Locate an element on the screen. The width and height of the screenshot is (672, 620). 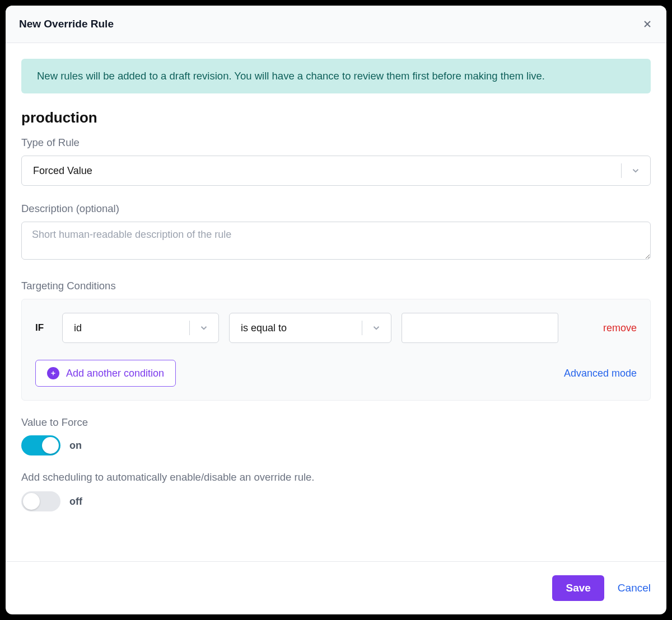
scheduling-label: Add scheduling to automatically enable/d… is located at coordinates (336, 477).